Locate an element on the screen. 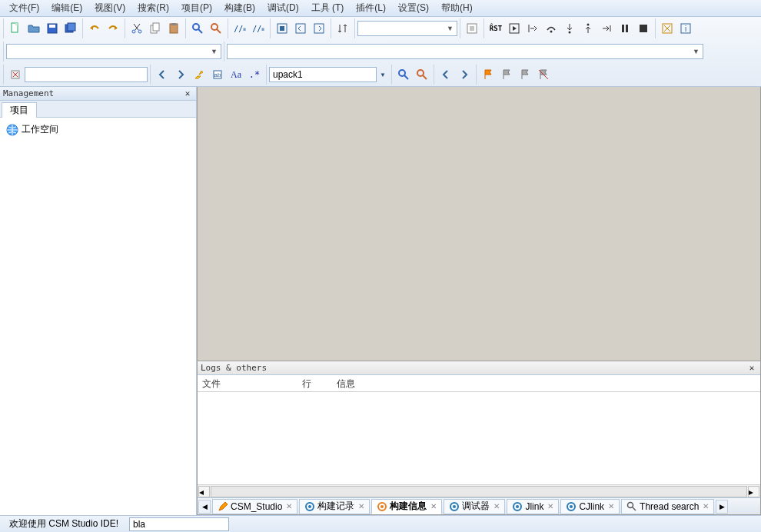  status-input is located at coordinates (179, 524).